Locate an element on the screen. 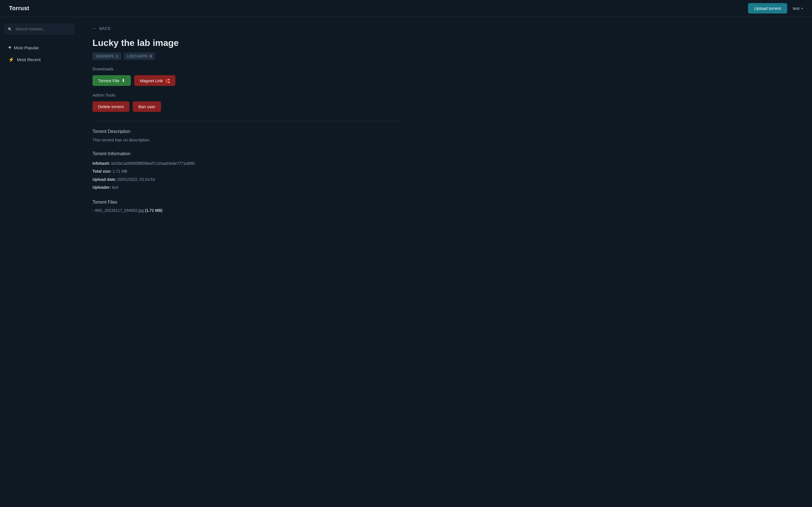 The width and height of the screenshot is (812, 507). sidebar-item-label: Most Recent is located at coordinates (29, 60).